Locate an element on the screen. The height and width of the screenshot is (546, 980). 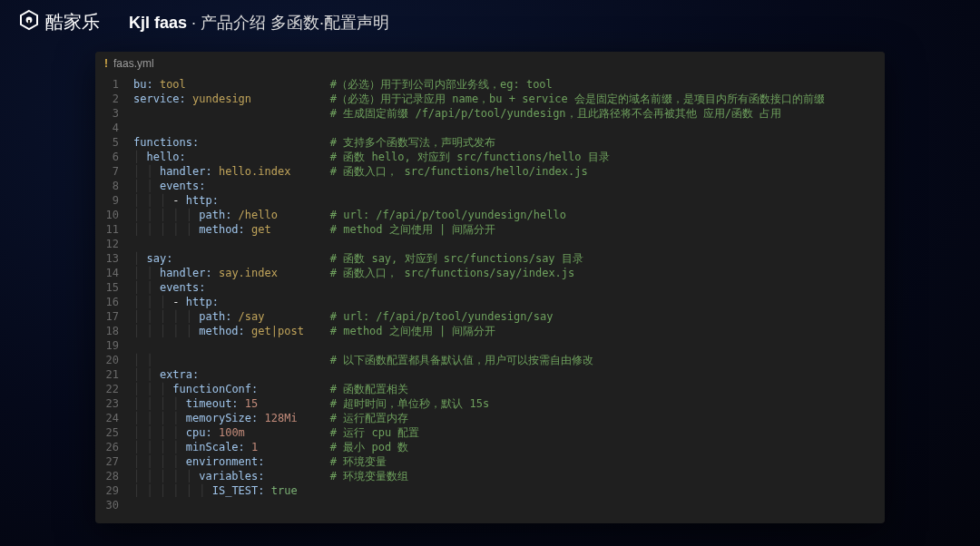
line-number: 14 is located at coordinates (107, 273).